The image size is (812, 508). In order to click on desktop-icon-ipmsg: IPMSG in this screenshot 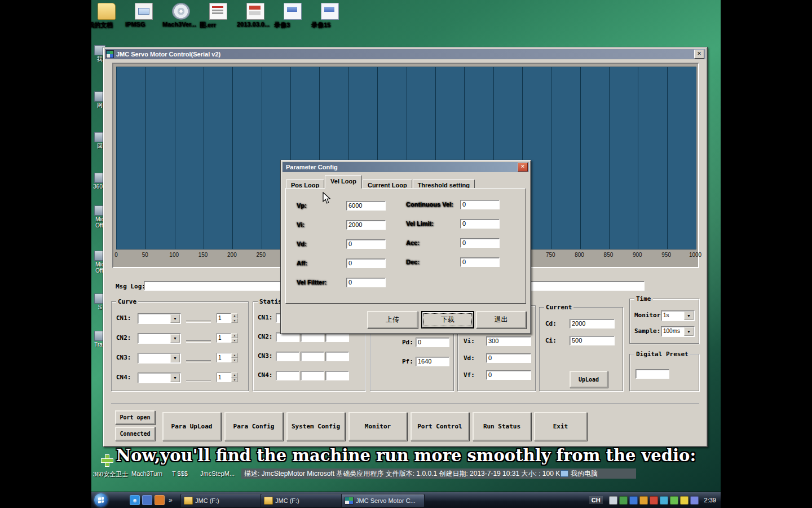, I will do `click(144, 11)`.